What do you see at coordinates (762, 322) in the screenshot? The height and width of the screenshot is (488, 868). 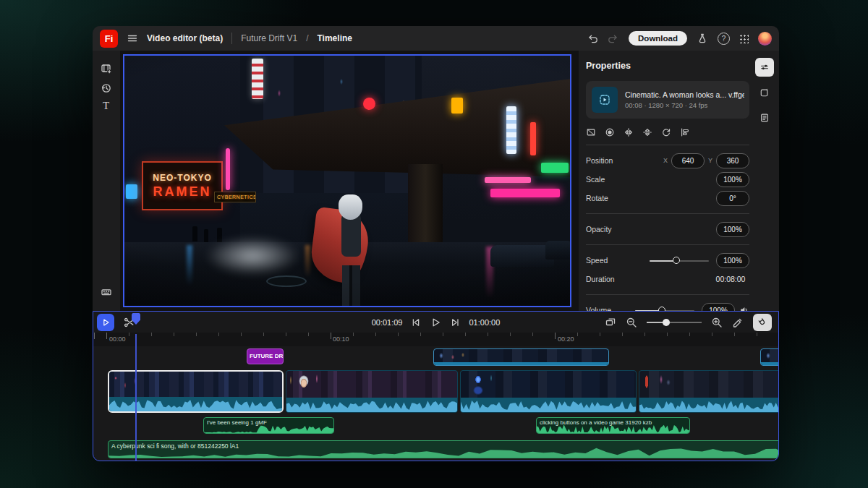 I see `snap-toggle-button` at bounding box center [762, 322].